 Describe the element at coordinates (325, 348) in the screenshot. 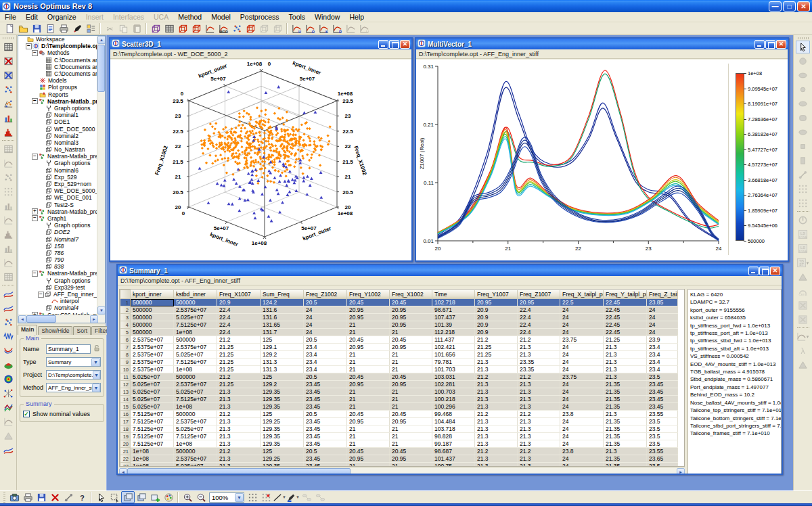

I see `cell: 23.4` at that location.